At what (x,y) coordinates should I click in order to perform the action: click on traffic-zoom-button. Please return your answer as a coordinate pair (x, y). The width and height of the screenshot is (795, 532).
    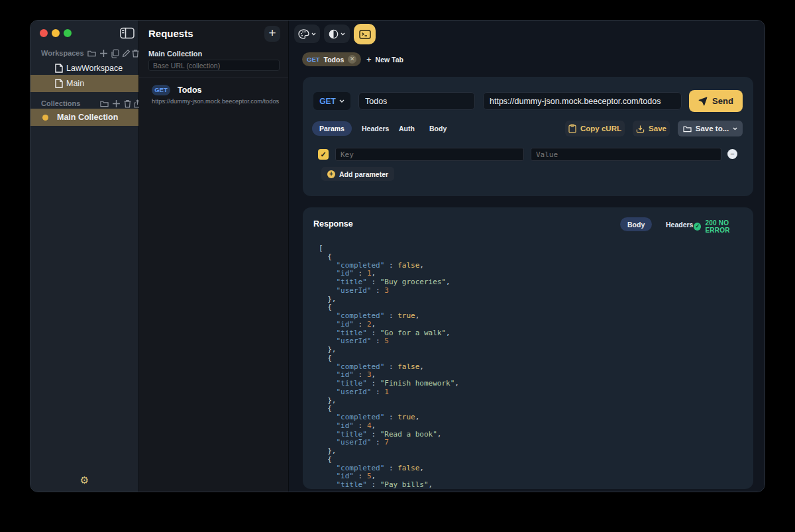
    Looking at the image, I should click on (68, 33).